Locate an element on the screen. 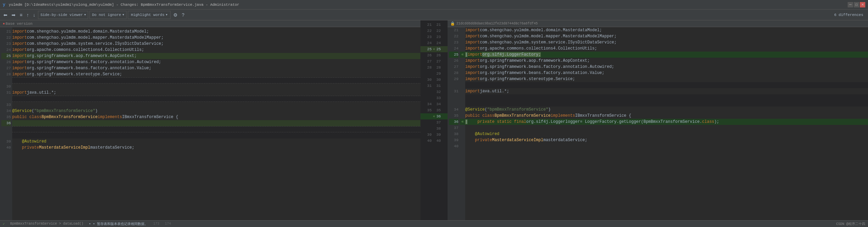 The image size is (868, 227). minimize-button: ─ is located at coordinates (850, 5).